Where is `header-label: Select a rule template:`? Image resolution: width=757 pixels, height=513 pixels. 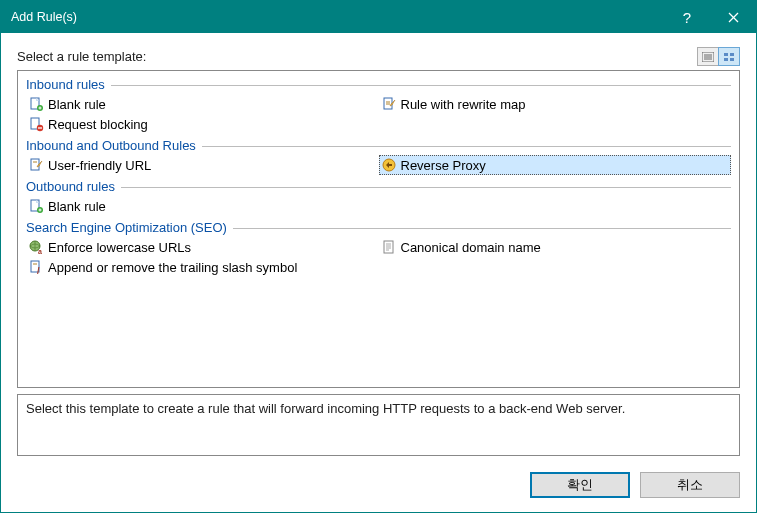 header-label: Select a rule template: is located at coordinates (358, 56).